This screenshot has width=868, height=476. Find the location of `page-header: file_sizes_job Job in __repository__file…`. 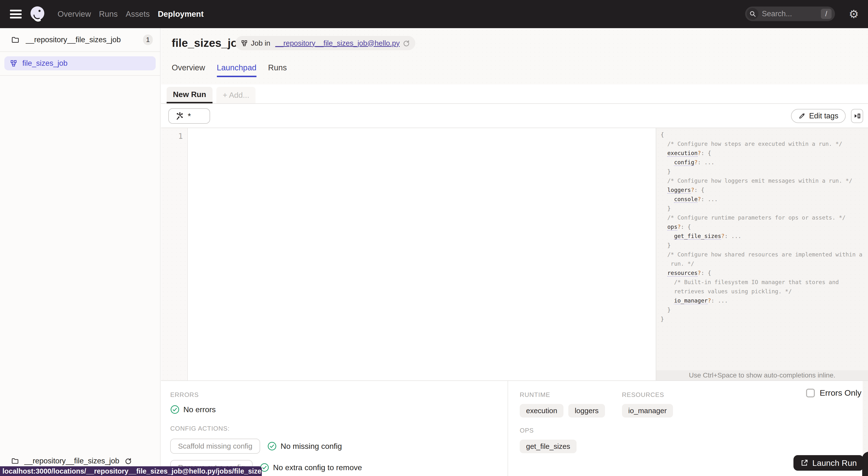

page-header: file_sizes_job Job in __repository__file… is located at coordinates (515, 57).